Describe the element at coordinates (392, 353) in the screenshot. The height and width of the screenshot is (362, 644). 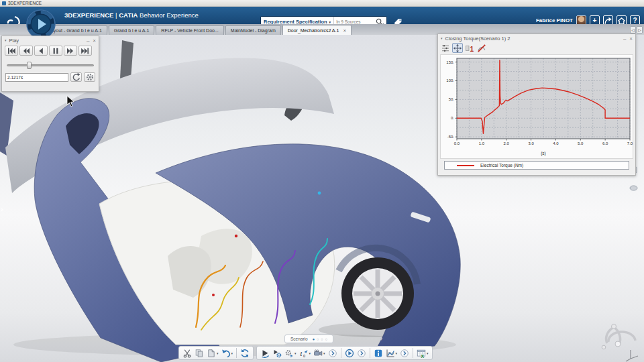
I see `plot-button: ▾` at that location.